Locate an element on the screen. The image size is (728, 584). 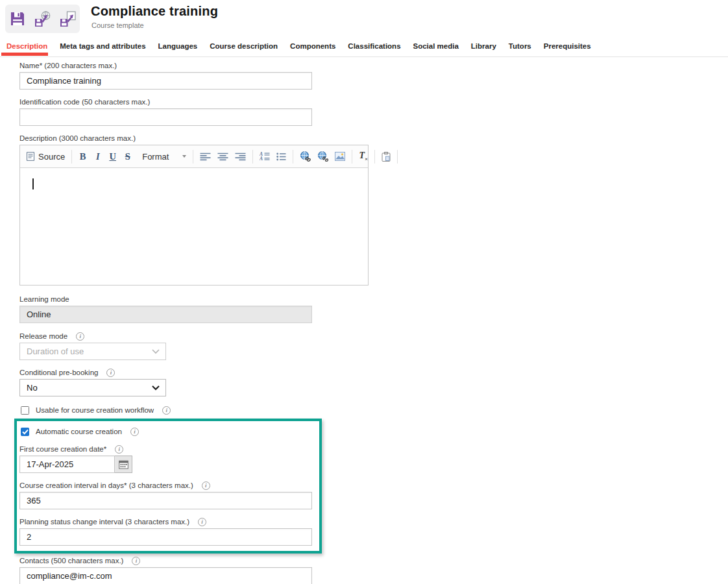
page-subtitle: Course template is located at coordinates (118, 25).